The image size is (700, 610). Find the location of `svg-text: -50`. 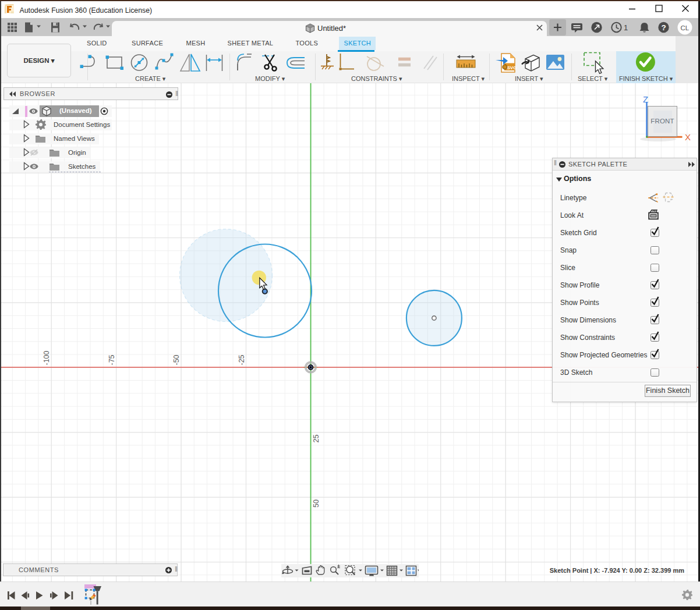

svg-text: -50 is located at coordinates (176, 360).